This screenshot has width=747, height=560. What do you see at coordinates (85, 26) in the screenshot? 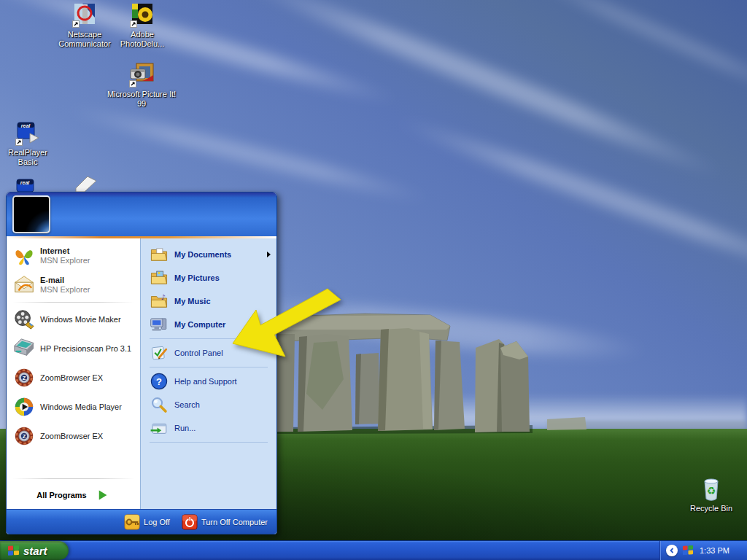
I see `desktop-icon-netscape: Netscape Communicator` at bounding box center [85, 26].